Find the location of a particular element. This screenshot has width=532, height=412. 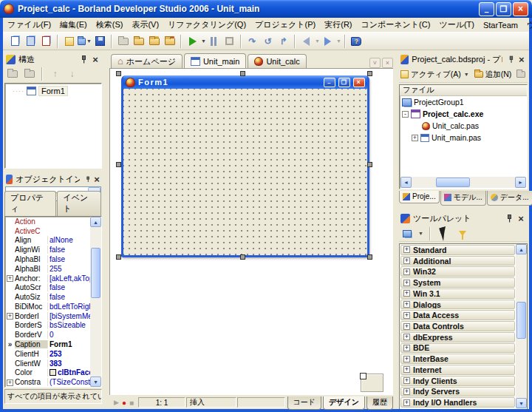

property-row-autoscroll: AutoScrfalse is located at coordinates (47, 287).